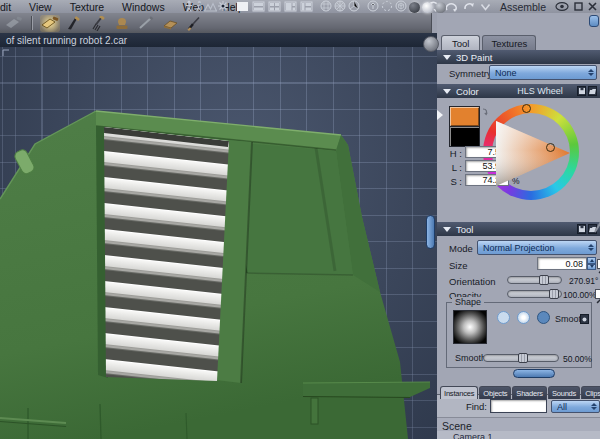 This screenshot has width=600, height=439. Describe the element at coordinates (504, 318) in the screenshot. I see `brush-shape-flat-button` at that location.